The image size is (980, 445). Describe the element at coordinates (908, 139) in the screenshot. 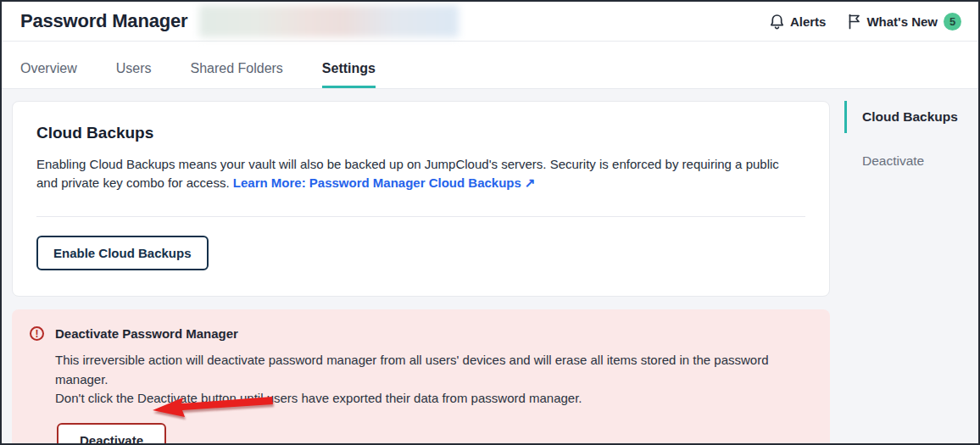

I see `settings-side-nav: Cloud Backups Deactivate` at that location.